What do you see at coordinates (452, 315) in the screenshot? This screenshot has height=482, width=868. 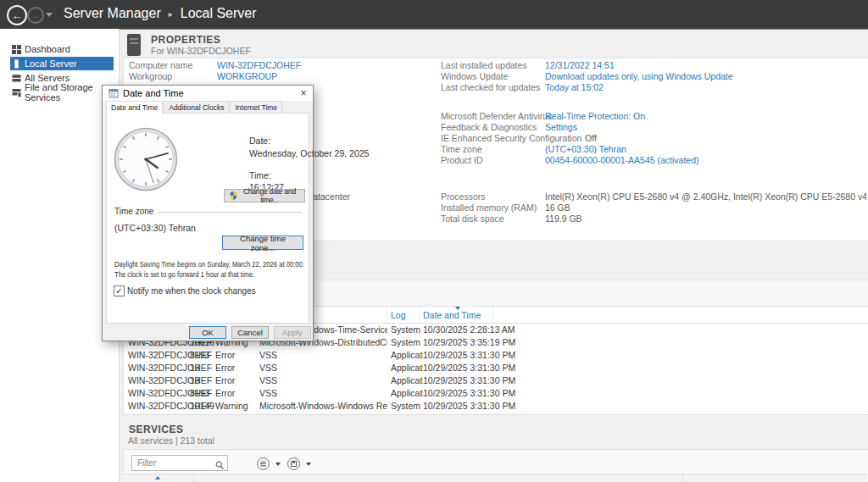 I see `events-column-datetime: Date and Time` at bounding box center [452, 315].